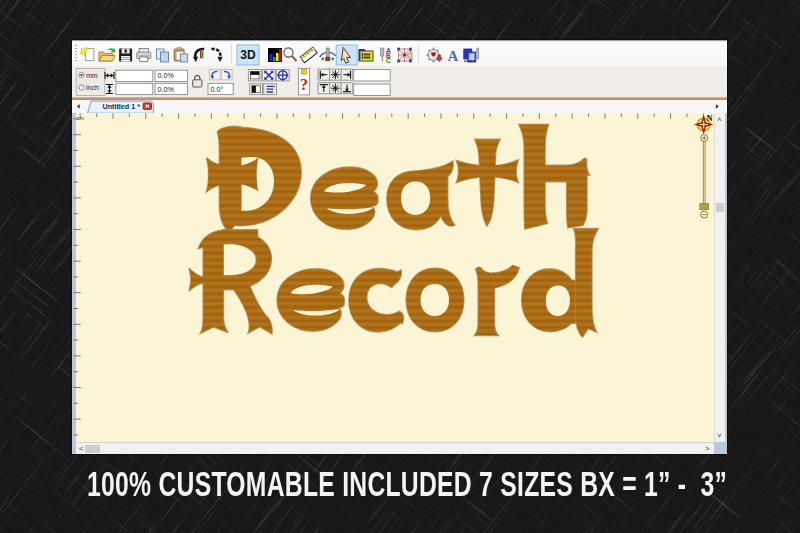 The height and width of the screenshot is (533, 800). I want to click on svg-text: A, so click(454, 56).